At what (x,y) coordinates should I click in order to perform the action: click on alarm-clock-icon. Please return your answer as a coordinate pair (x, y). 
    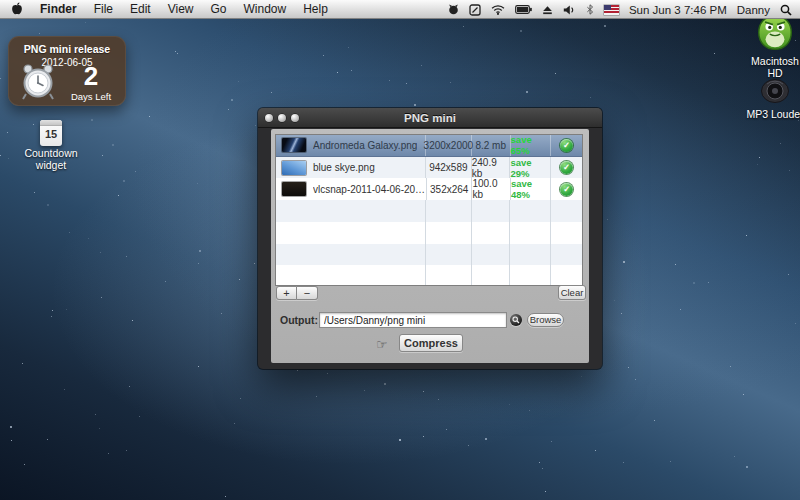
    Looking at the image, I should click on (38, 83).